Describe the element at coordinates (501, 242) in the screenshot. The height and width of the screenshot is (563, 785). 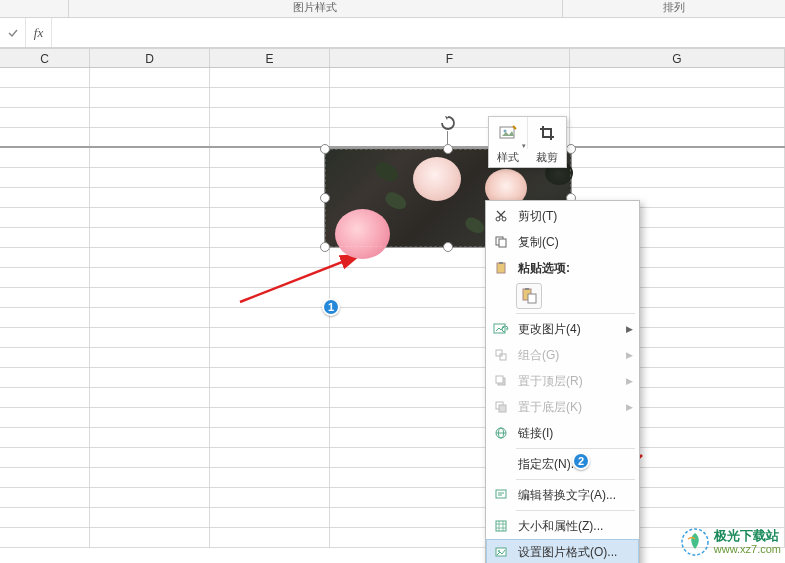
I see `copy-icon` at that location.